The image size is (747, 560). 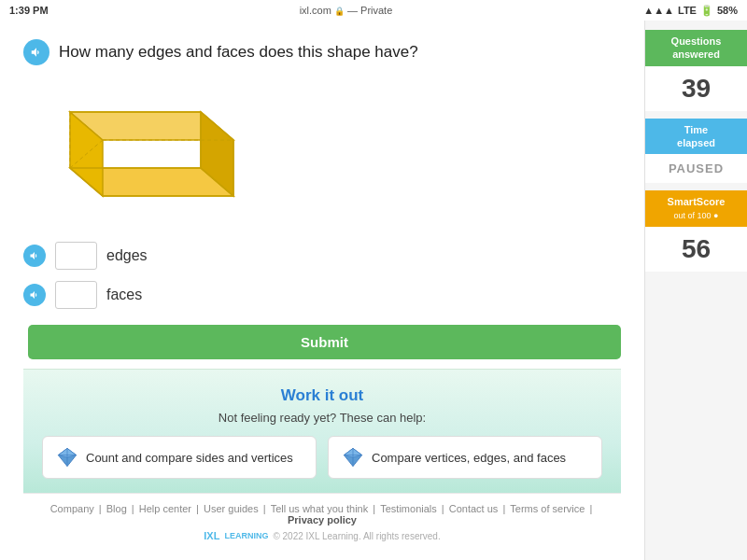 I want to click on work-it-out-subtitle: Not feeling ready yet? These can help:, so click(x=322, y=418).